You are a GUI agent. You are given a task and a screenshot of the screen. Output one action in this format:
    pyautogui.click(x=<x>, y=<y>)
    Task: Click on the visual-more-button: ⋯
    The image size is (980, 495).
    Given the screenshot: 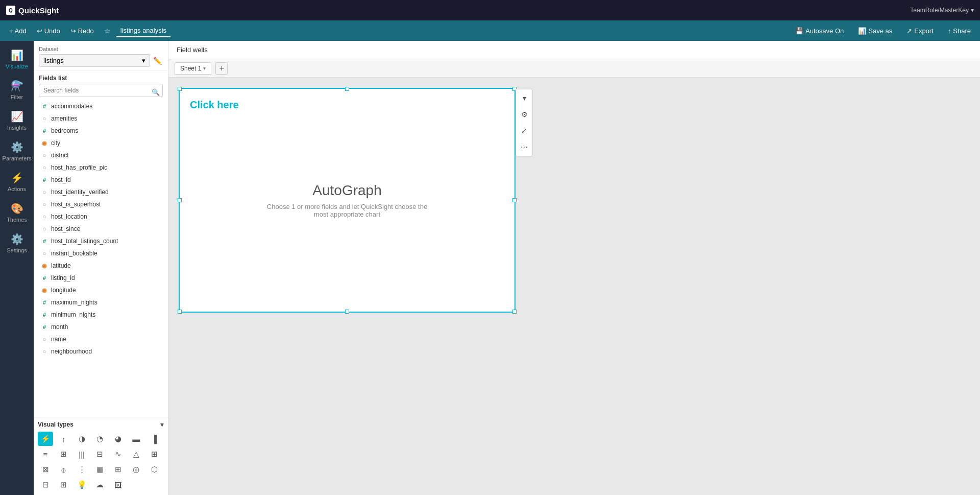 What is the action you would take?
    pyautogui.click(x=524, y=147)
    